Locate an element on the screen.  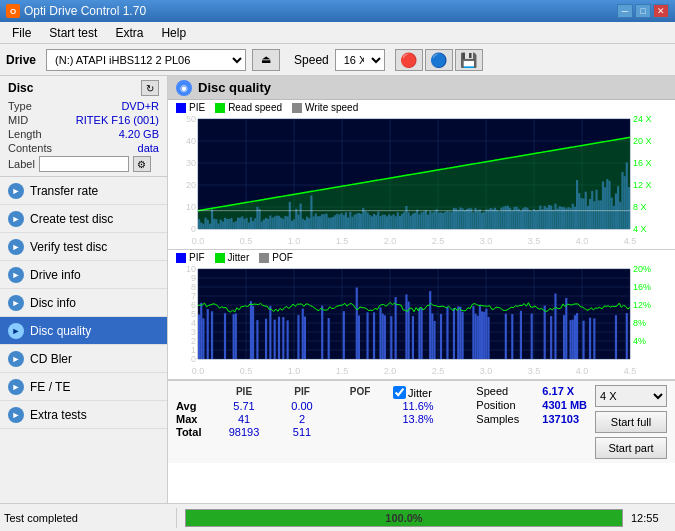
start-part-button: Start part is located at coordinates (631, 448).